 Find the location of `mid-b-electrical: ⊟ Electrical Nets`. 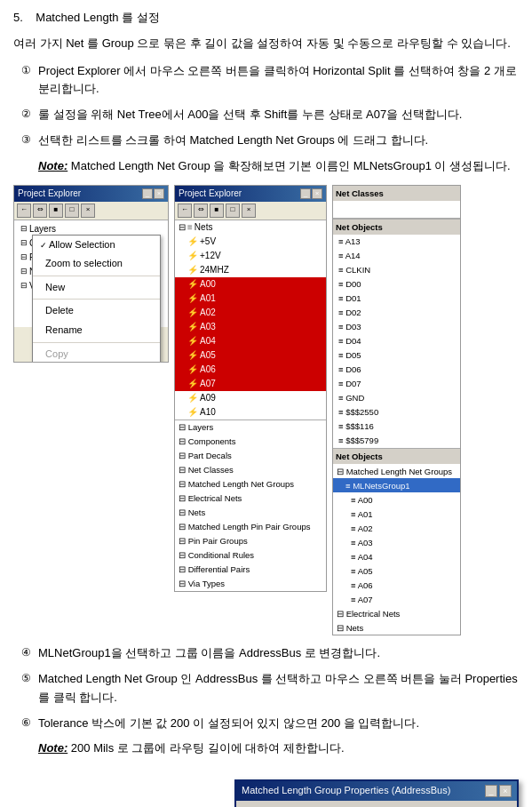

mid-b-electrical: ⊟ Electrical Nets is located at coordinates (250, 499).